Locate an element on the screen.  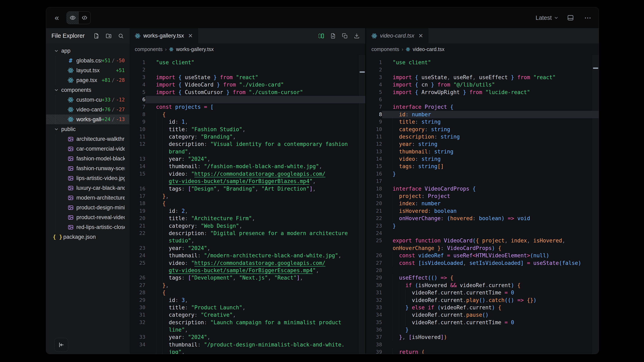
collapse-sidebar-button is located at coordinates (61, 345).